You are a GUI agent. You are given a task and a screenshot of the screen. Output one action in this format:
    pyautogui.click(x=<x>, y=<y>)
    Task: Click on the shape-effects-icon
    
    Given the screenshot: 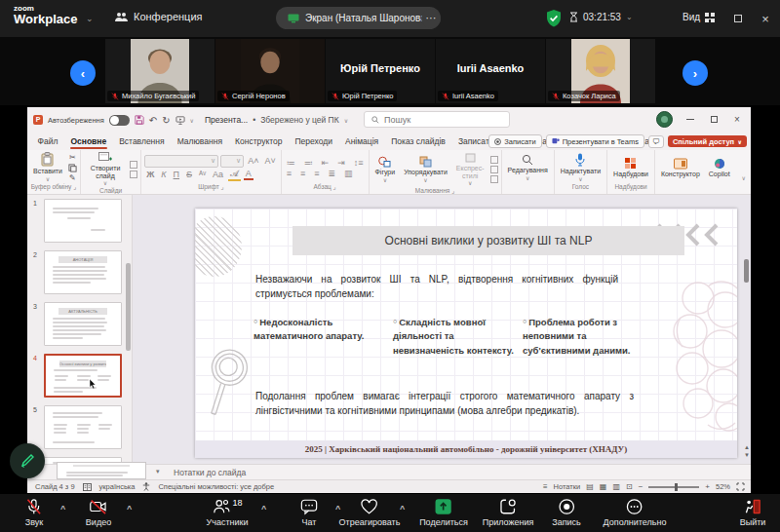 What is the action you would take?
    pyautogui.click(x=494, y=179)
    